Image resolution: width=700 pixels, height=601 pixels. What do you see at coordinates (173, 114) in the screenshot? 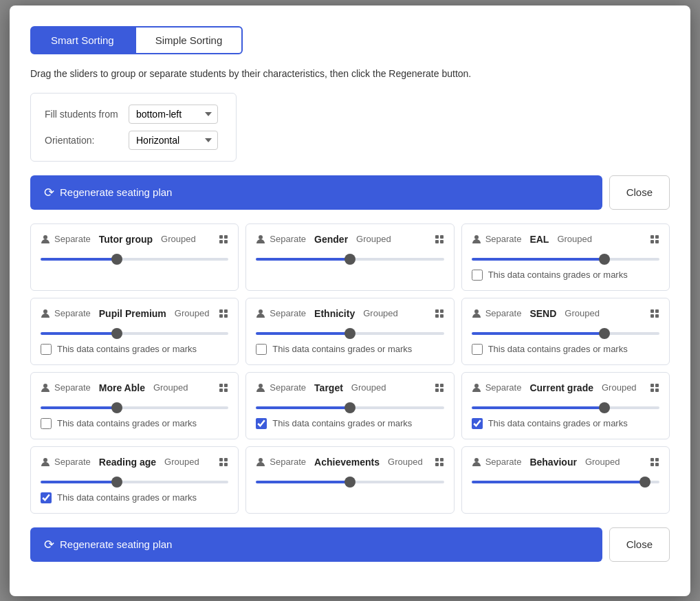
I see `fill-students-select: bottom-left top-left top-right bottom-ri…` at bounding box center [173, 114].